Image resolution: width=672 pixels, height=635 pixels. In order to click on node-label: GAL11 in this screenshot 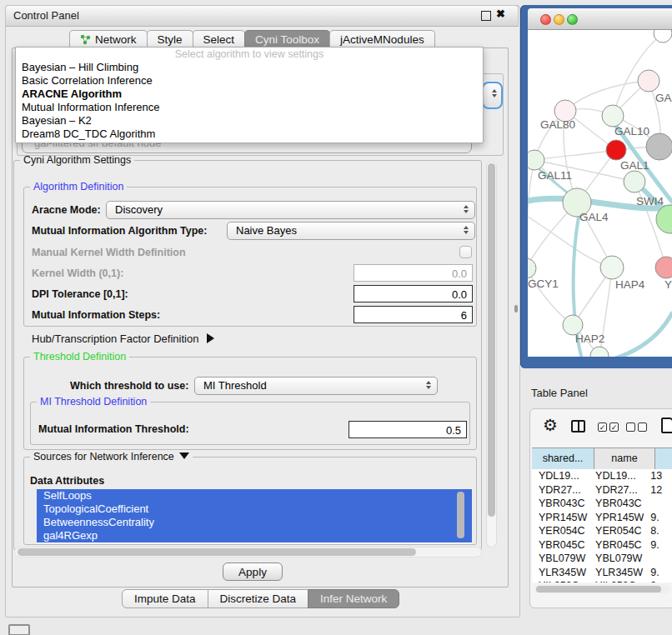, I will do `click(555, 175)`.